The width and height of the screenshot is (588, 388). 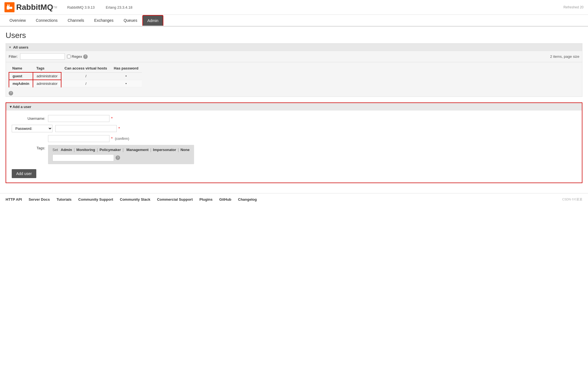 What do you see at coordinates (69, 56) in the screenshot?
I see `regex-checkbox` at bounding box center [69, 56].